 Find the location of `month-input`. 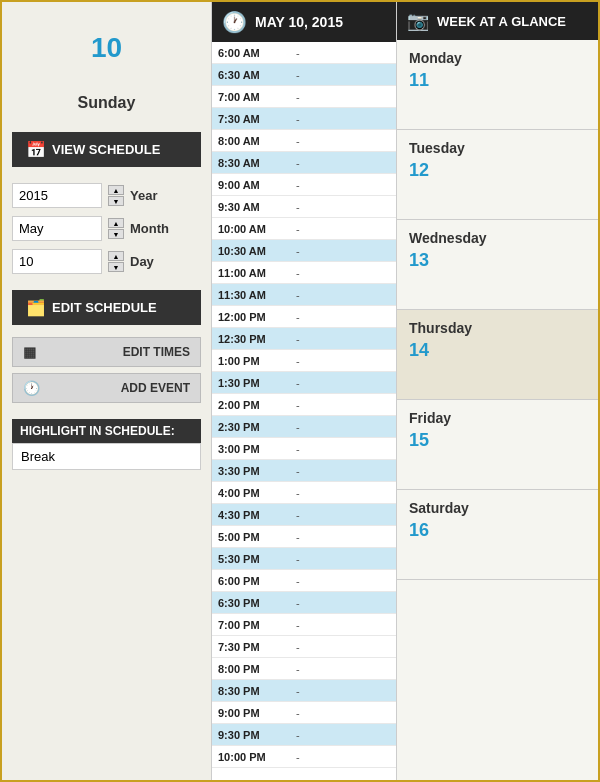

month-input is located at coordinates (57, 228).